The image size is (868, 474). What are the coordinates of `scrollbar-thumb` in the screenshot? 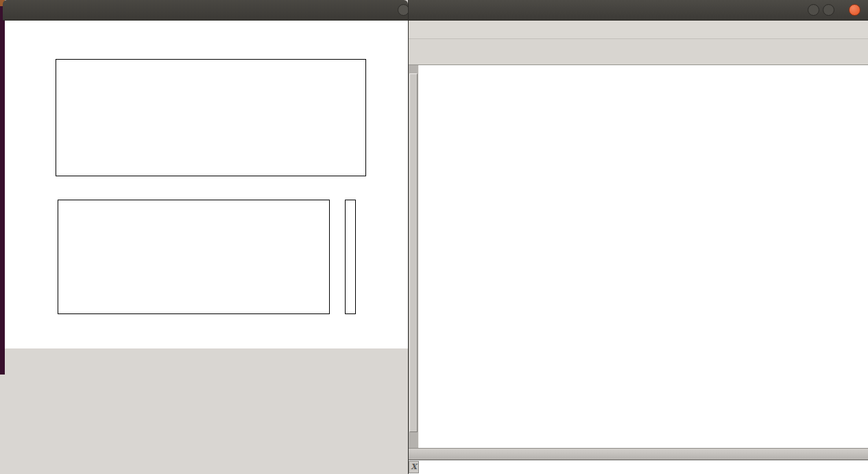 It's located at (413, 252).